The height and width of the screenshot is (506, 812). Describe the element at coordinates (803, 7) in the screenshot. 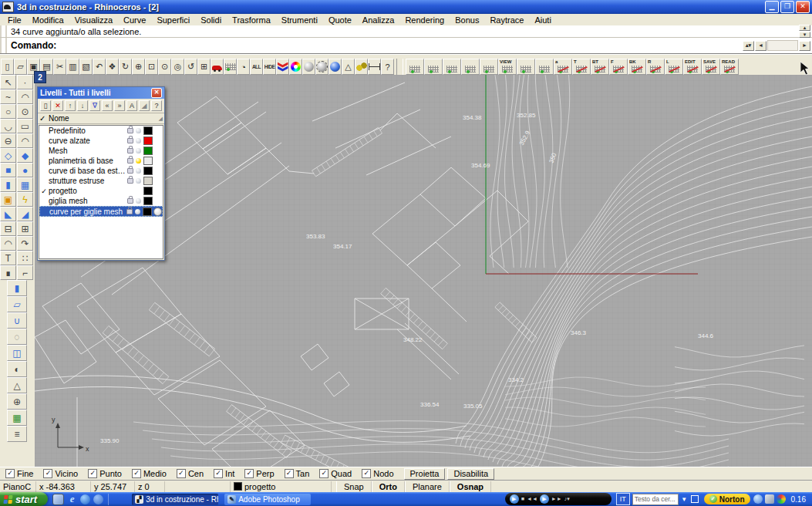

I see `close-button: ✕` at that location.